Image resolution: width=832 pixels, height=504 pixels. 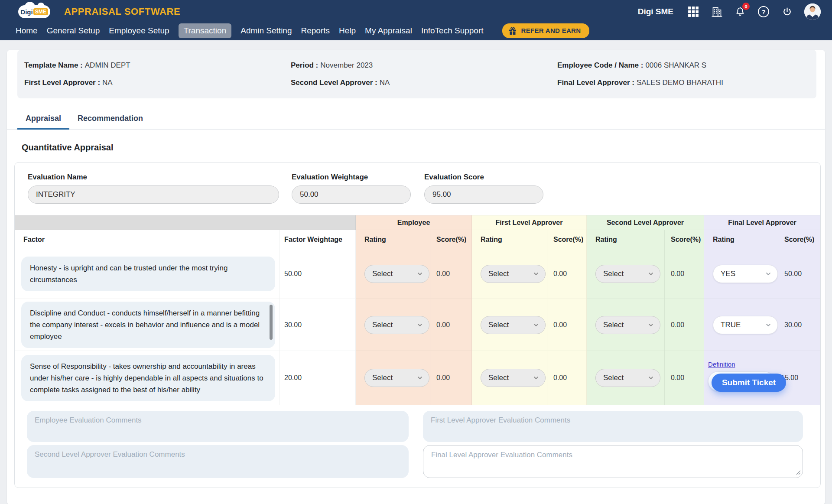 I want to click on first-rating-cell-row1: Select, so click(x=510, y=274).